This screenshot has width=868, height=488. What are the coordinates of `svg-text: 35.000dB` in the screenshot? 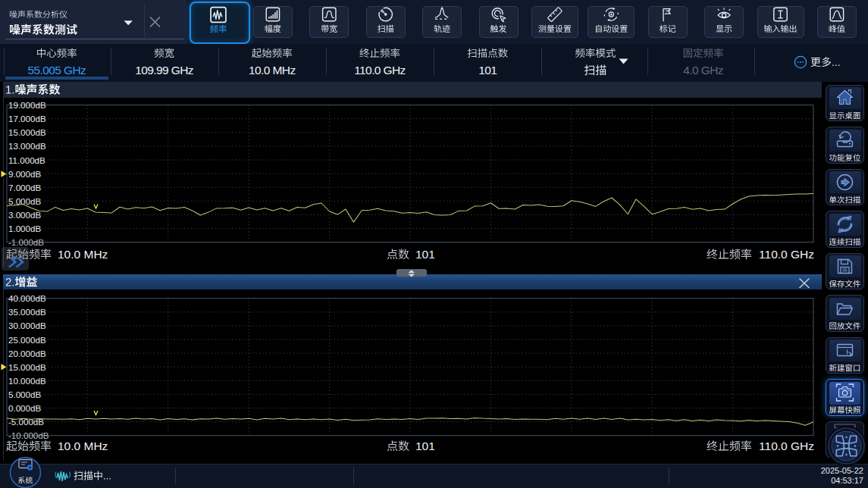 It's located at (27, 312).